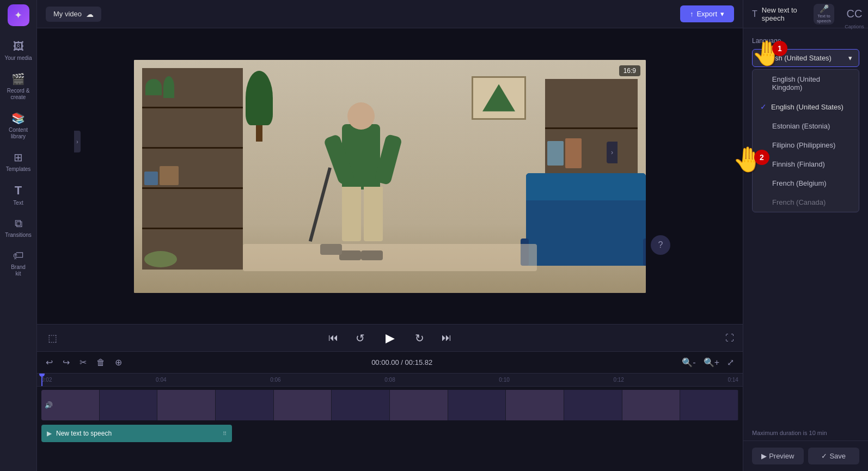 The width and height of the screenshot is (868, 471). What do you see at coordinates (19, 169) in the screenshot?
I see `sidebar-item-label: Templates` at bounding box center [19, 169].